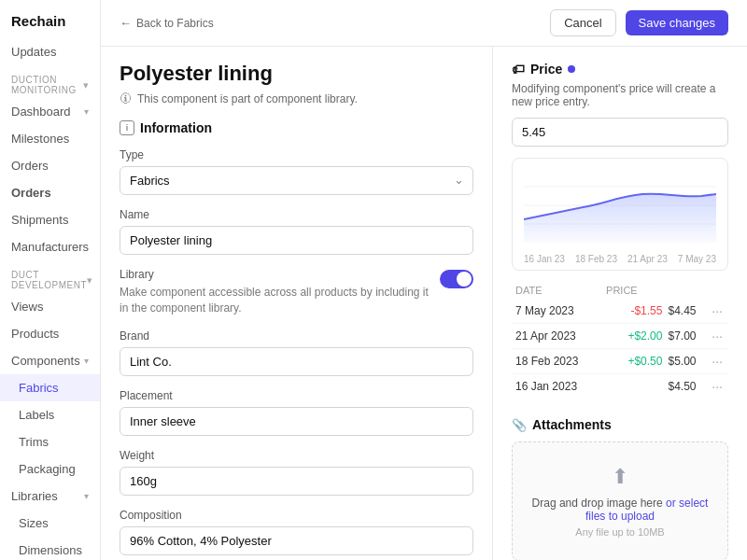 This screenshot has height=560, width=747. What do you see at coordinates (125, 99) in the screenshot?
I see `info-icon: 🛈` at bounding box center [125, 99].